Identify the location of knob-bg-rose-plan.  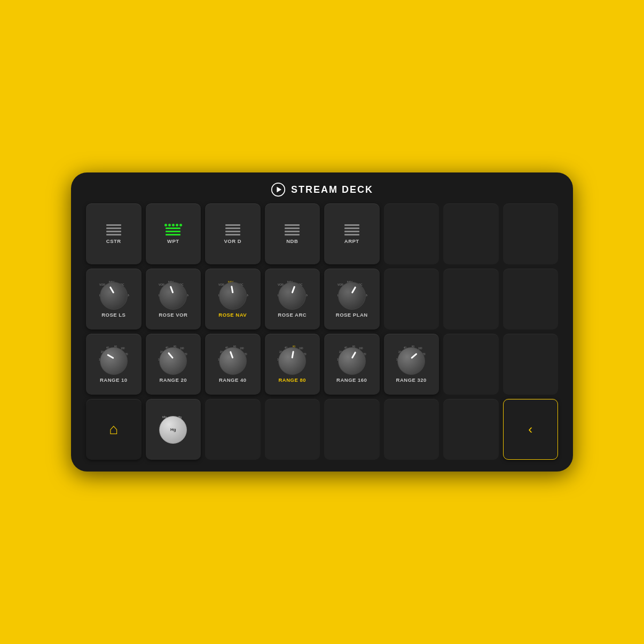
(352, 296).